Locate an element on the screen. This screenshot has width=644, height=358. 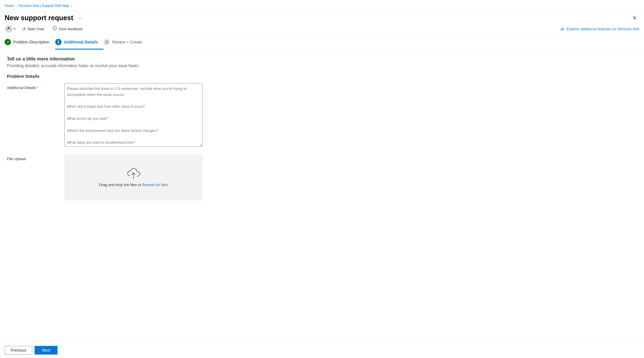
upload-text: Drag and drop the files or Browse for fi… is located at coordinates (133, 185).